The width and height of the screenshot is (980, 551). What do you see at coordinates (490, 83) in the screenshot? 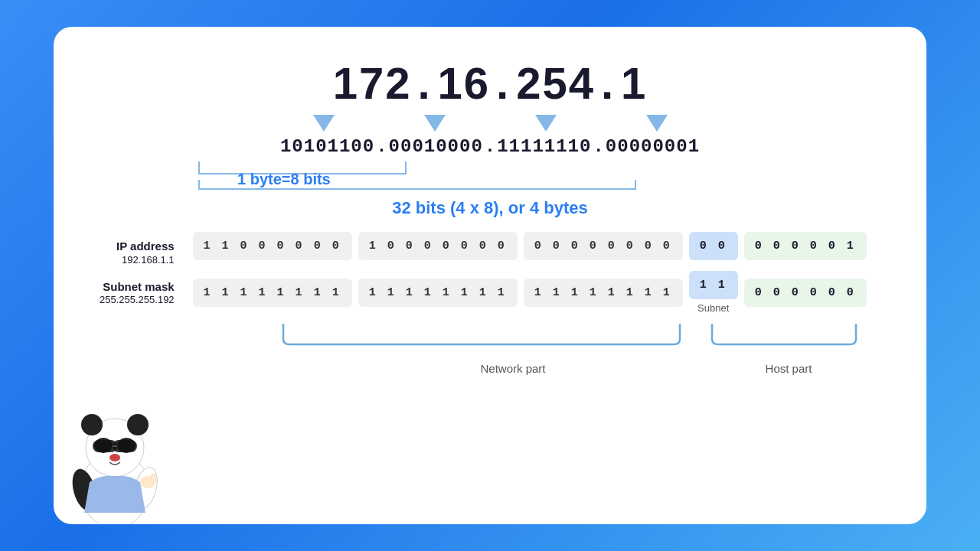
I see `ip-address-display: 172 . 16 . 254 . 1` at bounding box center [490, 83].